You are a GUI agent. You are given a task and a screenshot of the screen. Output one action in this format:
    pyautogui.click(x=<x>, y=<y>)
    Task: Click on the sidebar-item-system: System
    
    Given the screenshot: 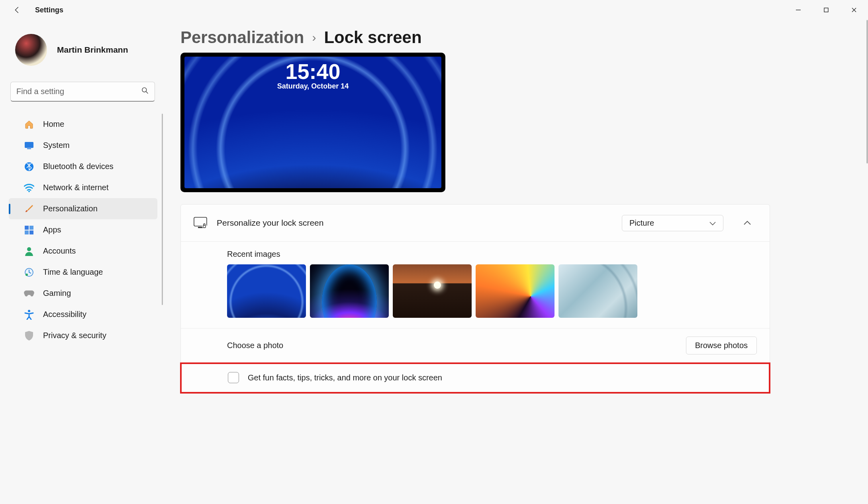 What is the action you would take?
    pyautogui.click(x=83, y=145)
    